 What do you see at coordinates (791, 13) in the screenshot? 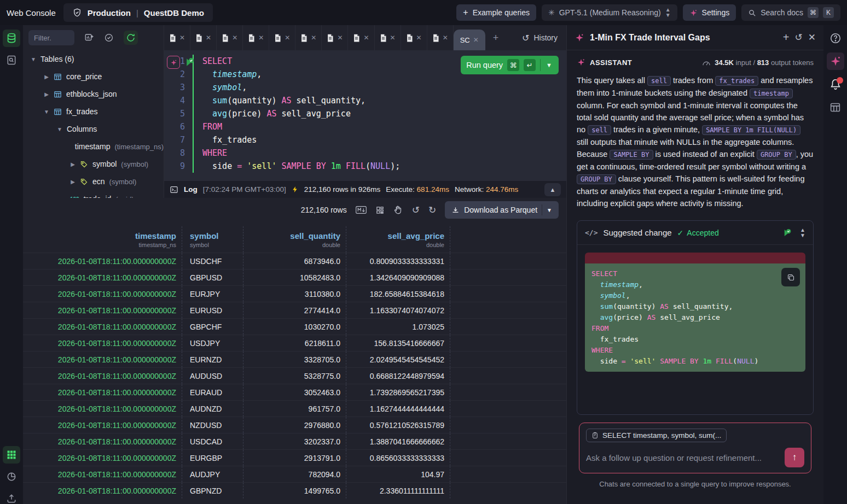
I see `search-docs-button: Search docs ⌘ K` at bounding box center [791, 13].